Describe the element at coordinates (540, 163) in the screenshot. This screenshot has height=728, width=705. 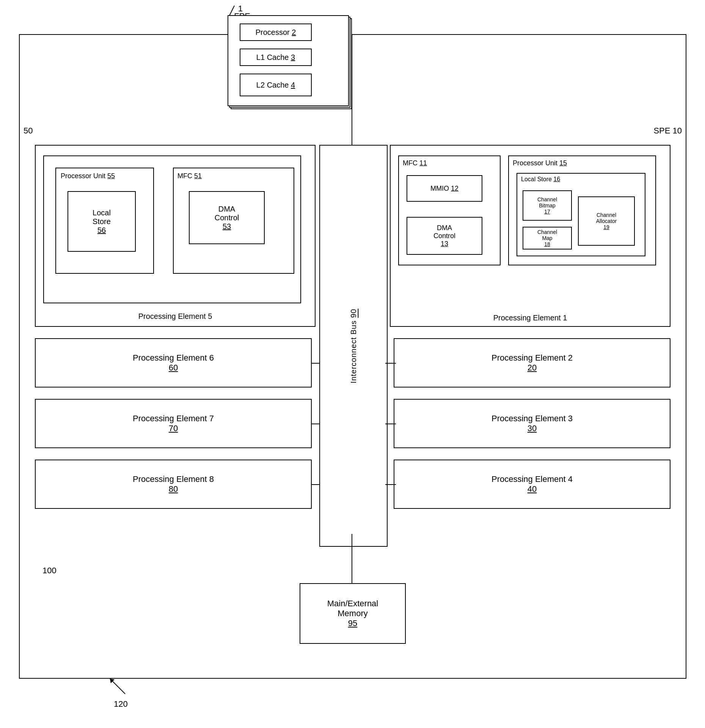
I see `pu15-label: Processor Unit 15` at that location.